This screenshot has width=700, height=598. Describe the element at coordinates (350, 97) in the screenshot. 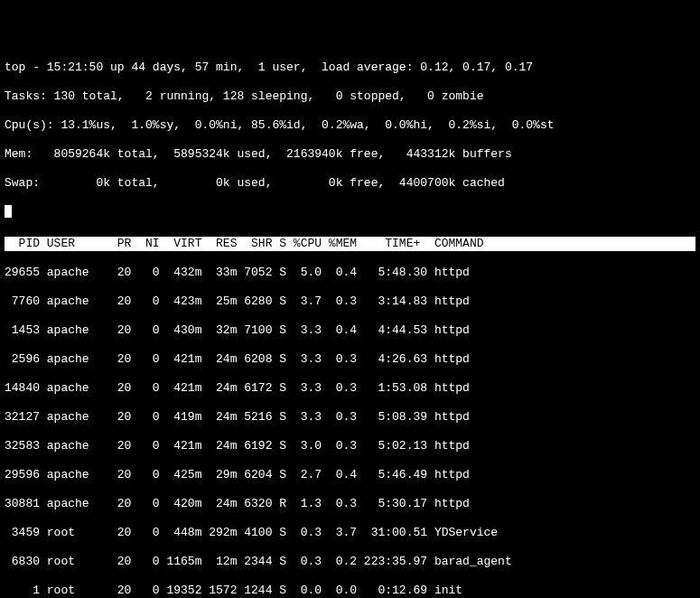

I see `summary-line-2: Tasks: 130 total, 2 running, 128 sleepin…` at that location.